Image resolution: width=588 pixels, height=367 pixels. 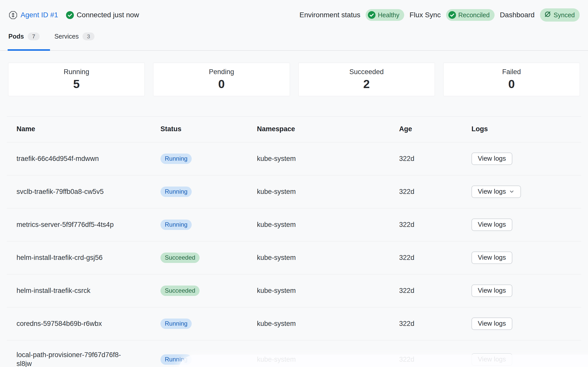 What do you see at coordinates (76, 84) in the screenshot?
I see `stat-value: 5` at bounding box center [76, 84].